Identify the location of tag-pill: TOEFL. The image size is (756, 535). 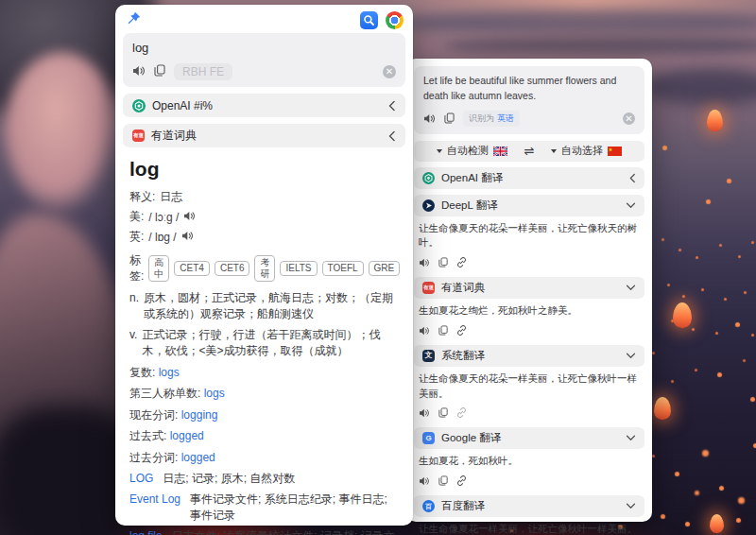
(343, 268).